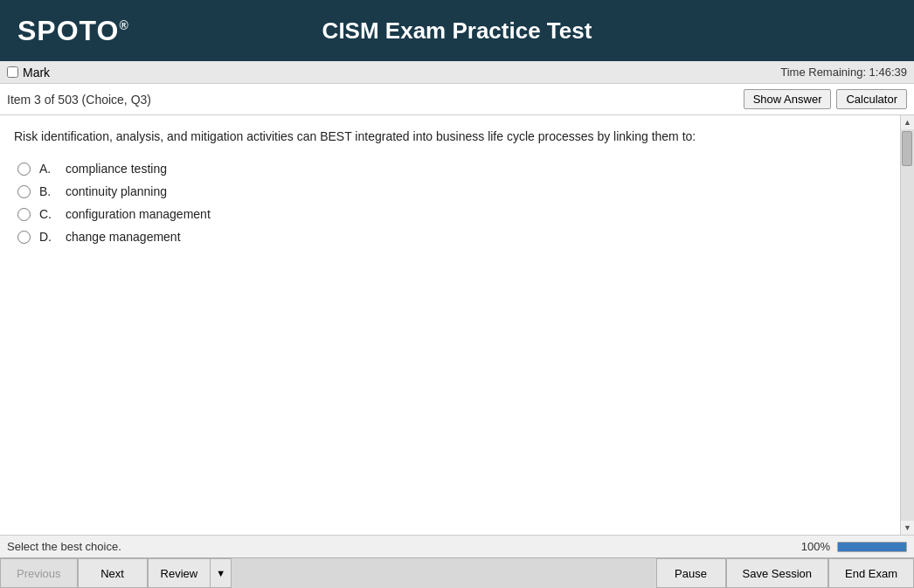  Describe the element at coordinates (48, 169) in the screenshot. I see `option-letter-0: A.` at that location.